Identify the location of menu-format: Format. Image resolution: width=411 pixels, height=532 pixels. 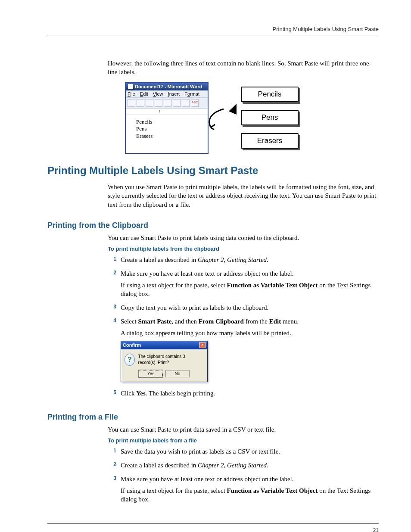
(192, 94).